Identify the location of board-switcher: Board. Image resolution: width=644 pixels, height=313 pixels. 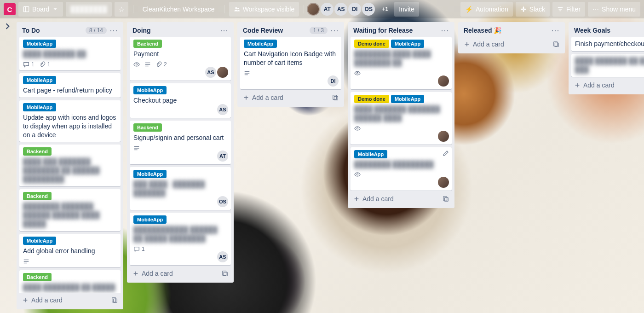
(40, 9).